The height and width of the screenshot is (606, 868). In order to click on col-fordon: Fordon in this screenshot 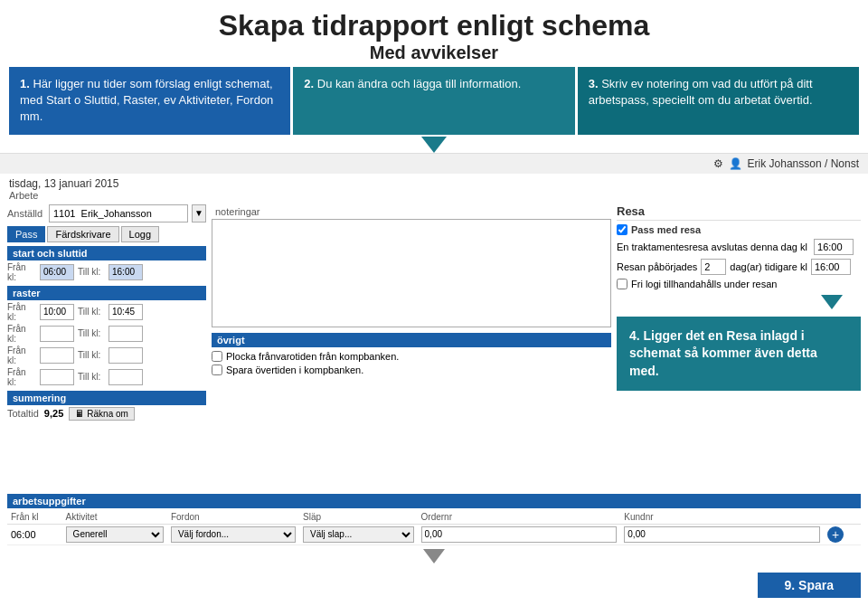, I will do `click(233, 517)`.